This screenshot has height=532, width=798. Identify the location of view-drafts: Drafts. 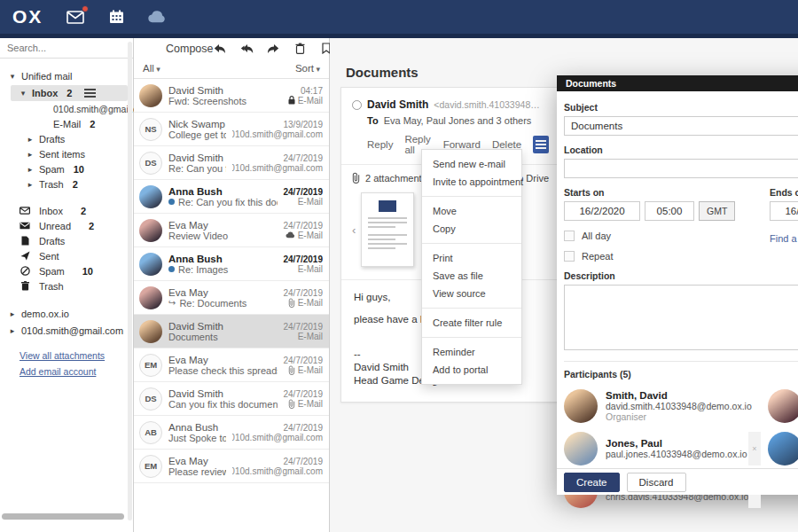
(66, 241).